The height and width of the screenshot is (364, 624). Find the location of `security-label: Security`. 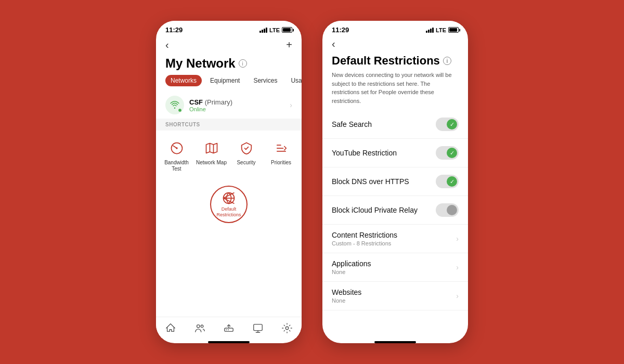

security-label: Security is located at coordinates (246, 163).